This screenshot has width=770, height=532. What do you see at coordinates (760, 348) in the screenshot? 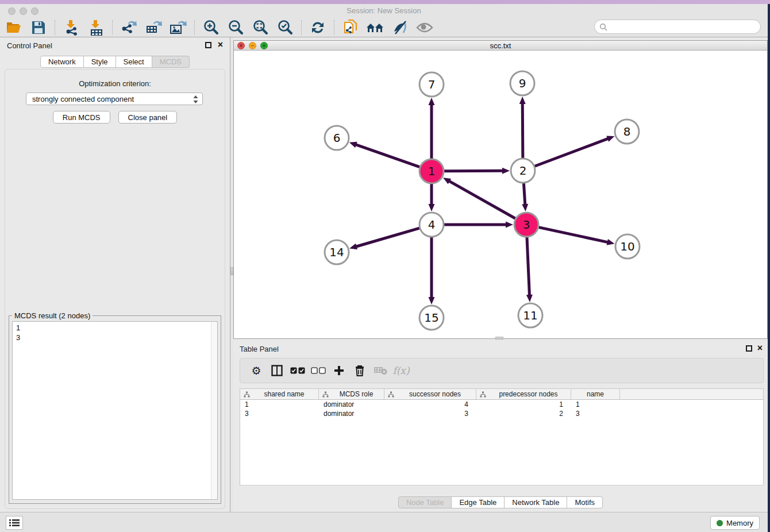
I see `table-panel-close-button: ×` at bounding box center [760, 348].